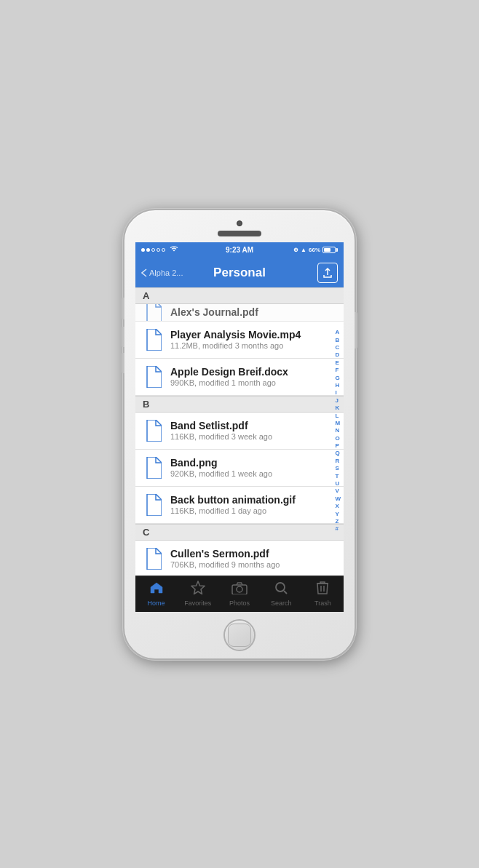  I want to click on alpha-l: L, so click(338, 416).